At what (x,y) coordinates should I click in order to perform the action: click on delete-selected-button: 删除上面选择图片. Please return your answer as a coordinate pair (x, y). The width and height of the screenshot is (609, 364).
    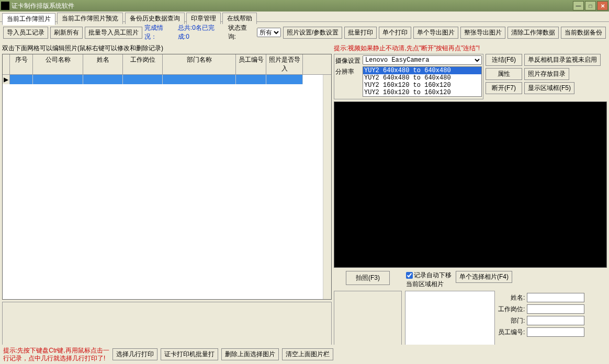
    Looking at the image, I should click on (250, 355).